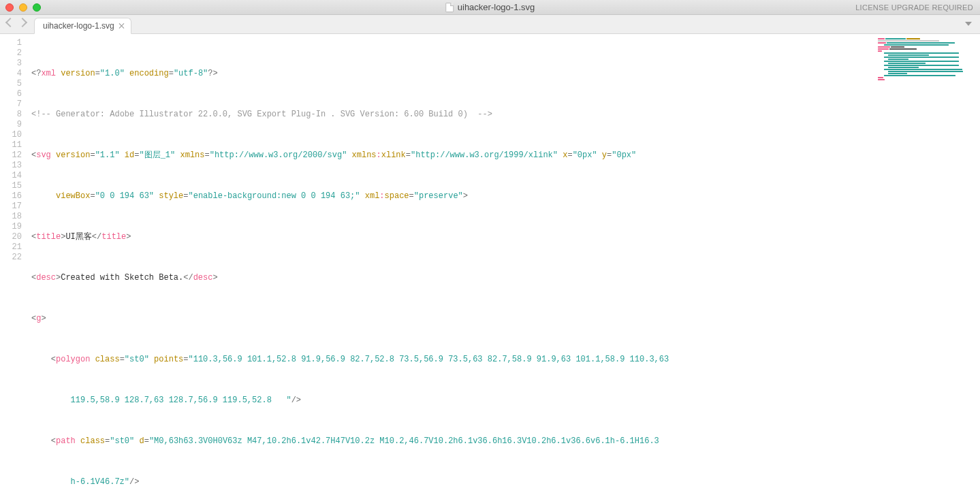  What do you see at coordinates (455, 359) in the screenshot?
I see `code-line: <polygon class="st0" points="110.3,56.9 …` at bounding box center [455, 359].